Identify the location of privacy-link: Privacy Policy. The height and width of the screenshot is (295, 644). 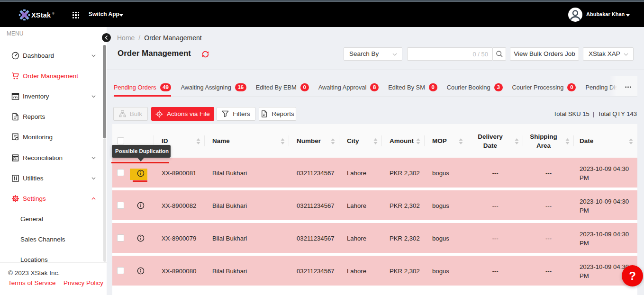
(83, 283).